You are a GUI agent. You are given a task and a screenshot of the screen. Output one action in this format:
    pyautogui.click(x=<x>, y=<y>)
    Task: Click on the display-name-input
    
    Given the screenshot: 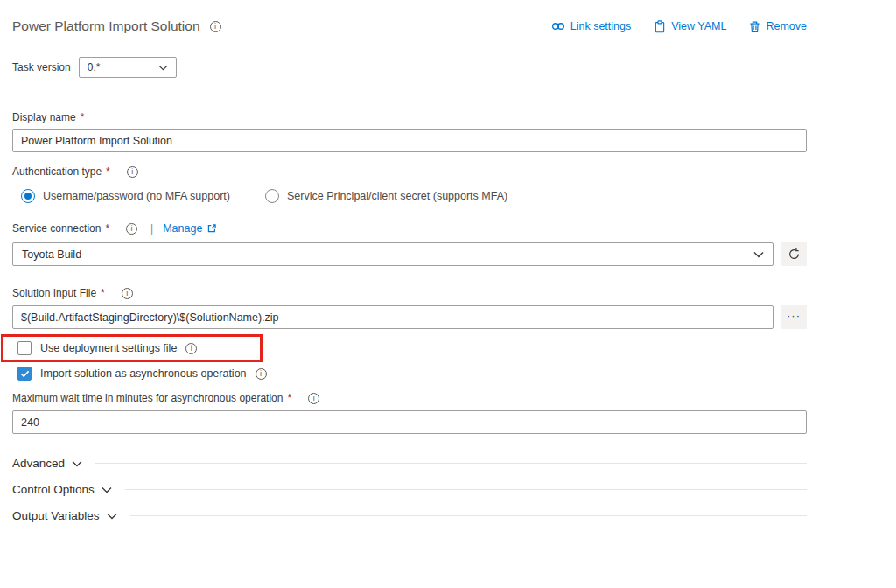 What is the action you would take?
    pyautogui.click(x=410, y=140)
    